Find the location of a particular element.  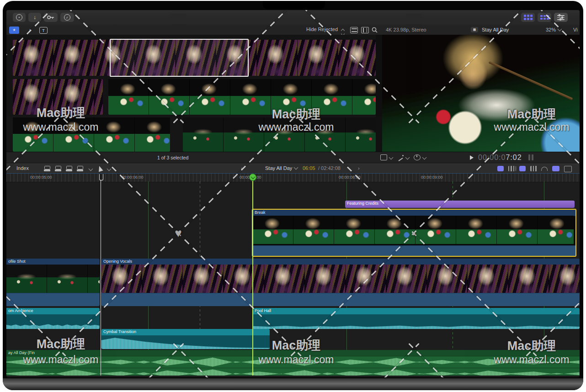

clip-filter-dropdown: Hide Rejected is located at coordinates (325, 31).